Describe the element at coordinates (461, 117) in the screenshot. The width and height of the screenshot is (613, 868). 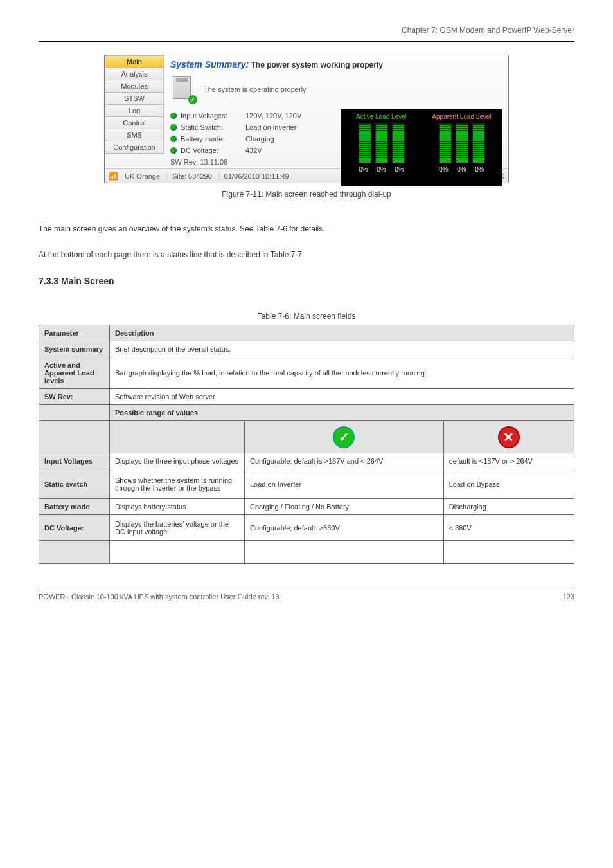
I see `apparent-load-title: Apparent Load Level` at that location.